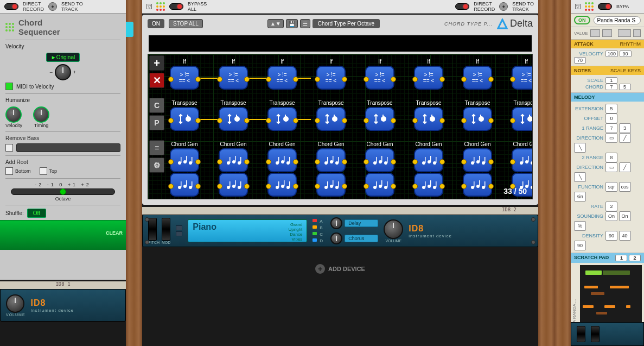 This screenshot has height=346, width=644. I want to click on shuffle-state: Off, so click(37, 213).